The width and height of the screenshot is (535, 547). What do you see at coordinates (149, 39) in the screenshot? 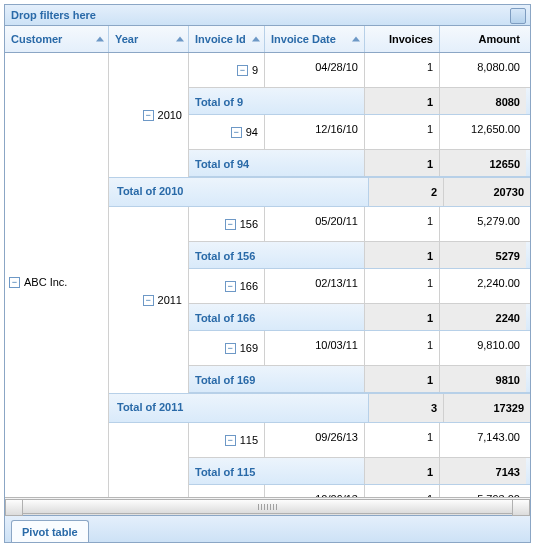
I see `header-year: Year` at bounding box center [149, 39].